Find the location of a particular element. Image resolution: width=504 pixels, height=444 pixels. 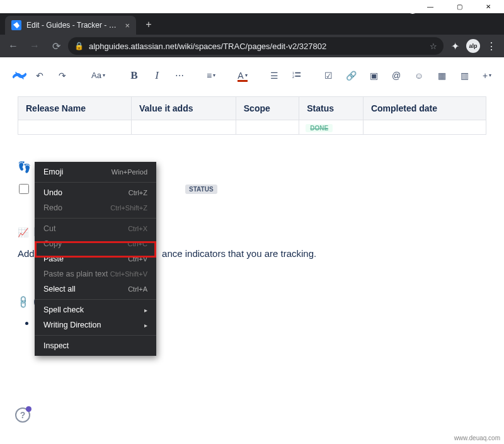

confluence-logo-icon is located at coordinates (20, 76).